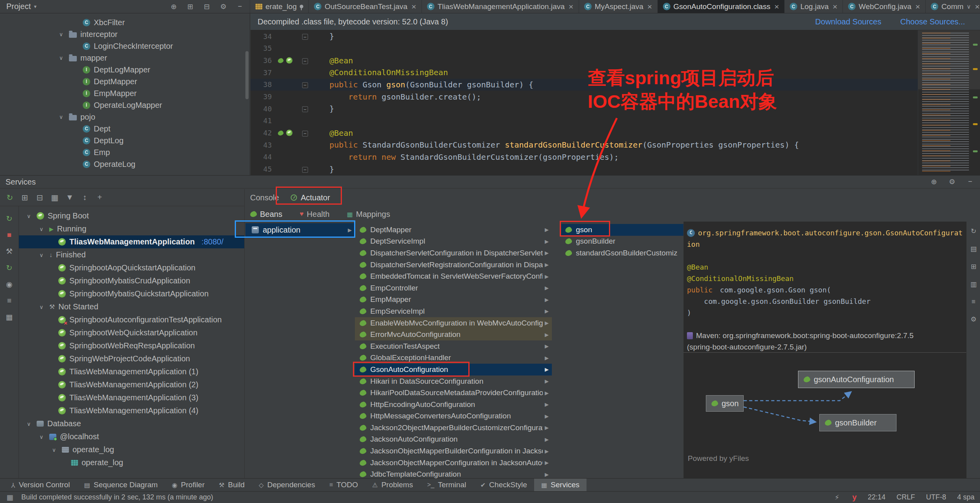 Image resolution: width=980 pixels, height=503 pixels. What do you see at coordinates (35, 6) in the screenshot?
I see `chevron-down-icon: ▾` at bounding box center [35, 6].